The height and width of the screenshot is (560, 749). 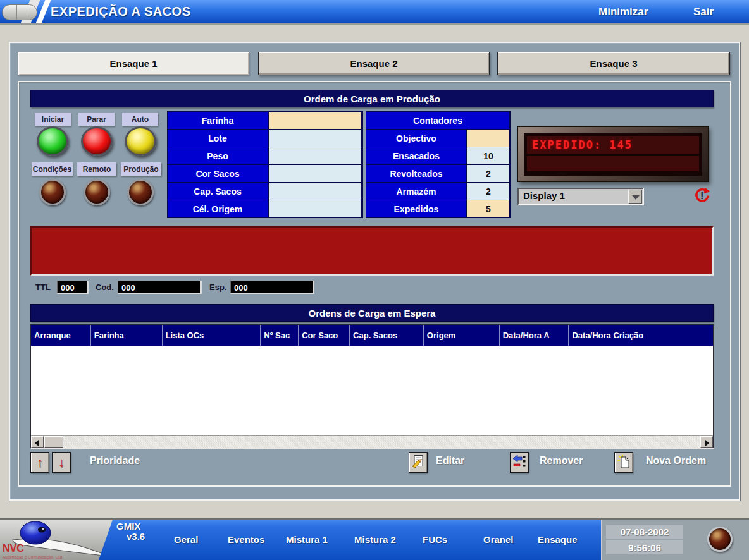 What do you see at coordinates (462, 335) in the screenshot?
I see `col-origem: Origem` at bounding box center [462, 335].